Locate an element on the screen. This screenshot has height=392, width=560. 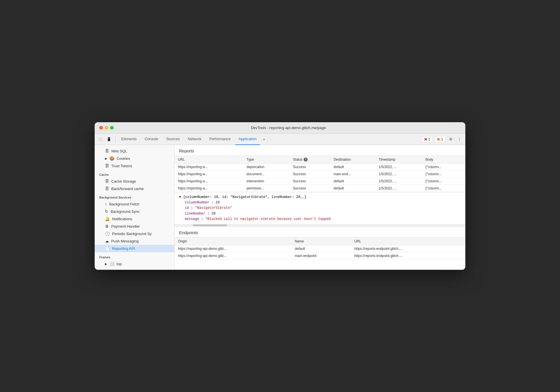
traffic-lights is located at coordinates (107, 128).